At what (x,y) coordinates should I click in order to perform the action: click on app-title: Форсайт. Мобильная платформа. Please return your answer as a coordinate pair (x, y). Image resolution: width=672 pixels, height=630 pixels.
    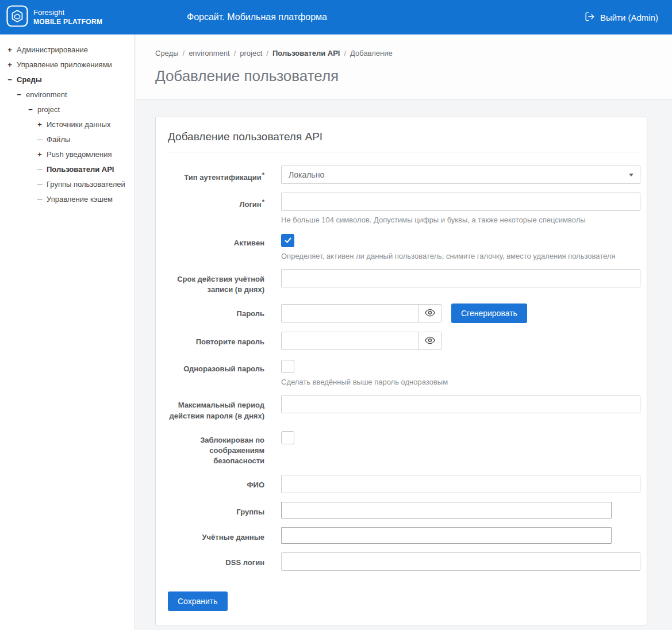
    Looking at the image, I should click on (257, 17).